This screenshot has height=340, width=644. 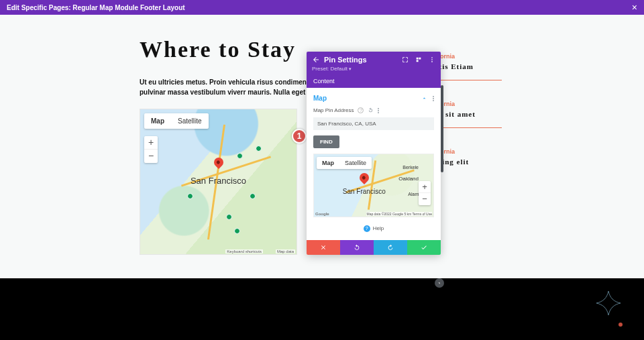 I want to click on chevron-up-icon, so click(x=424, y=98).